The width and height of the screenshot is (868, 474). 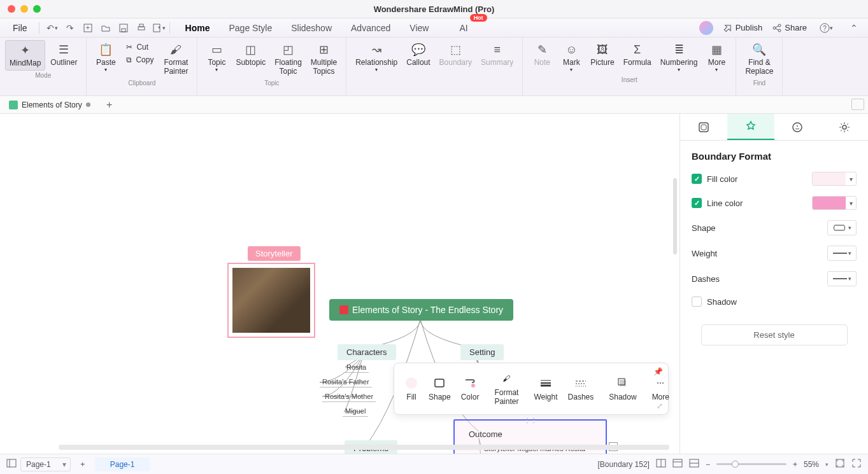 I want to click on add-page-button: +, so click(x=83, y=464).